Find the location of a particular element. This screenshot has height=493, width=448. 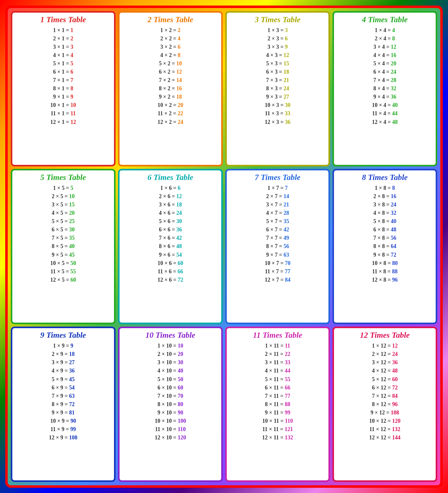

table-row: 2 × 2 = 4 is located at coordinates (170, 39).